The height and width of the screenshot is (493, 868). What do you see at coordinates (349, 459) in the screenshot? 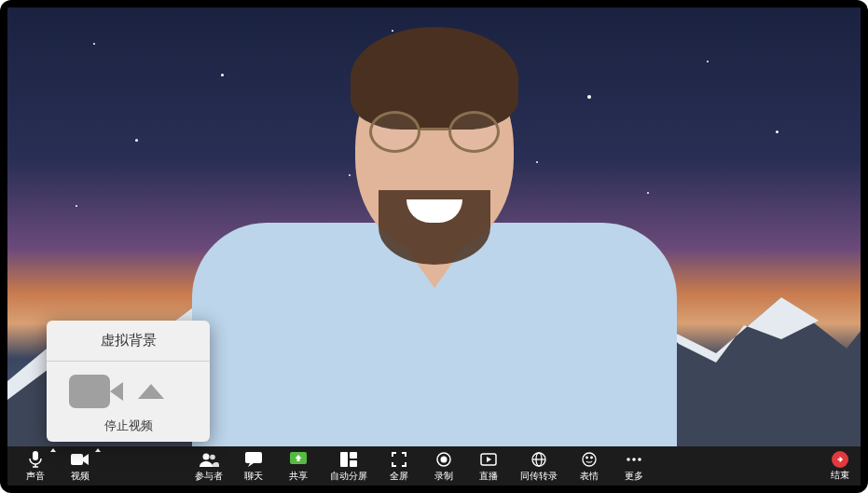
I see `grid-icon` at bounding box center [349, 459].